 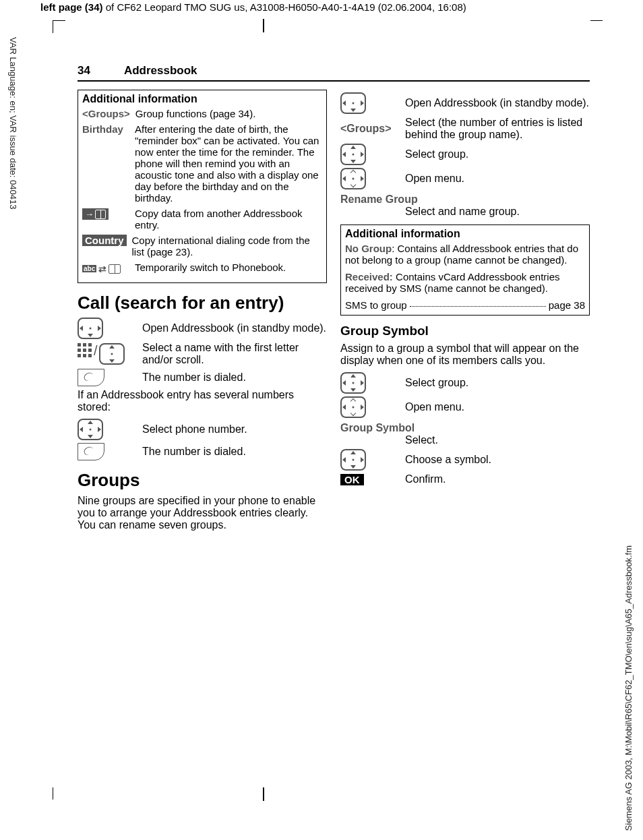 What do you see at coordinates (465, 270) in the screenshot?
I see `additional-info-box-right: Additional information No Group: Contain…` at bounding box center [465, 270].